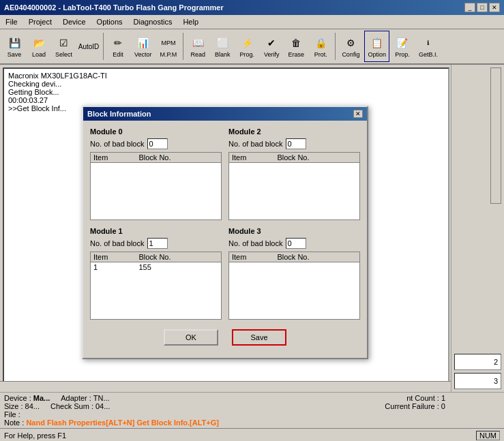 The image size is (504, 441). What do you see at coordinates (39, 46) in the screenshot?
I see `load-button: 📂 Load` at bounding box center [39, 46].